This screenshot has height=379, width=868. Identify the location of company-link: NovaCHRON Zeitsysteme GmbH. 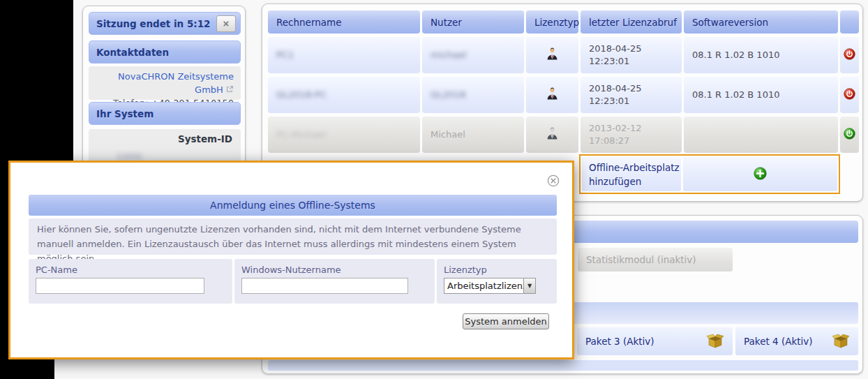
(176, 83).